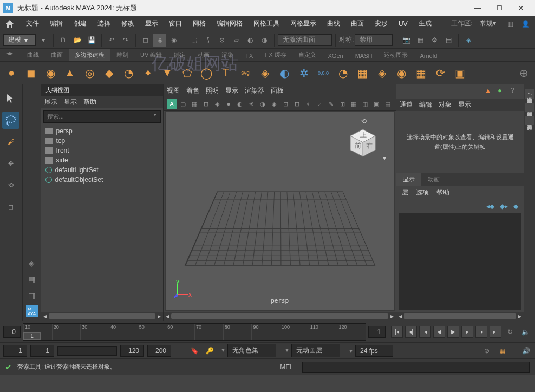  What do you see at coordinates (403, 24) in the screenshot?
I see `menu-uv: UV` at bounding box center [403, 24].